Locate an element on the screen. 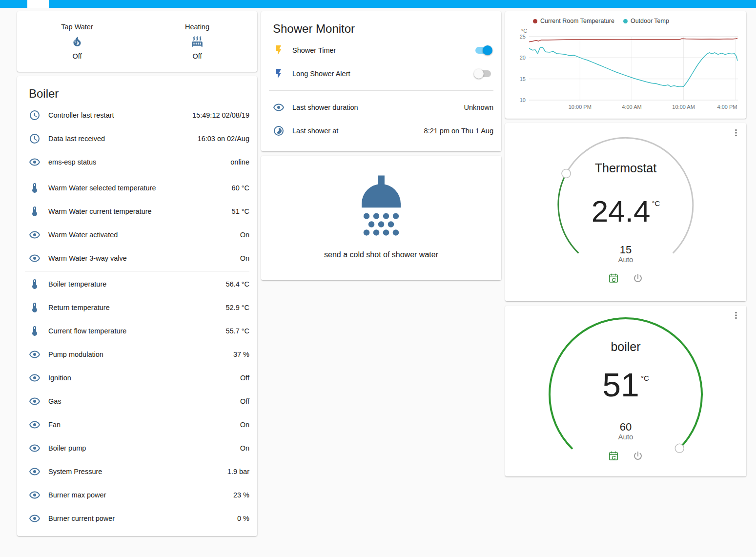  entity-row: Data last received16:03 on 02/Aug is located at coordinates (137, 139).